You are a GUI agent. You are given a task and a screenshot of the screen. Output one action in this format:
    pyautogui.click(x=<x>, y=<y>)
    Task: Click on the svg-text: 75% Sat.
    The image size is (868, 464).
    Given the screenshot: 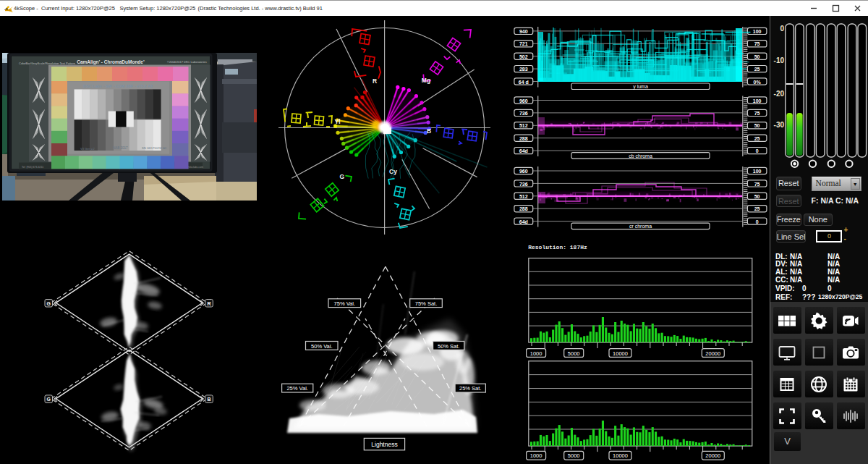 What is the action you would take?
    pyautogui.click(x=426, y=304)
    